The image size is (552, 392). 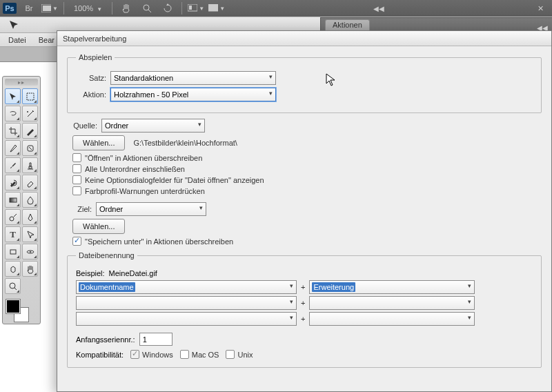 What do you see at coordinates (12, 166) in the screenshot?
I see `tool-brush` at bounding box center [12, 166].